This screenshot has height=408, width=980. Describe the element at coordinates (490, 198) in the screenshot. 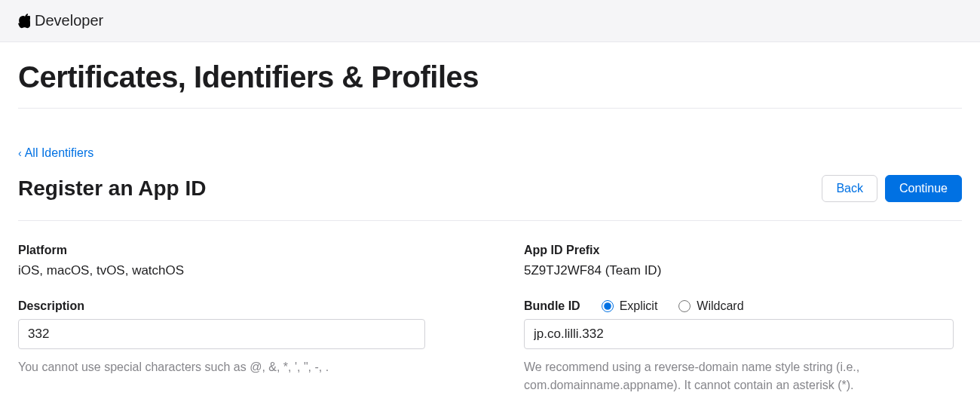

I see `sub-header: Register an App ID Back Continue` at that location.